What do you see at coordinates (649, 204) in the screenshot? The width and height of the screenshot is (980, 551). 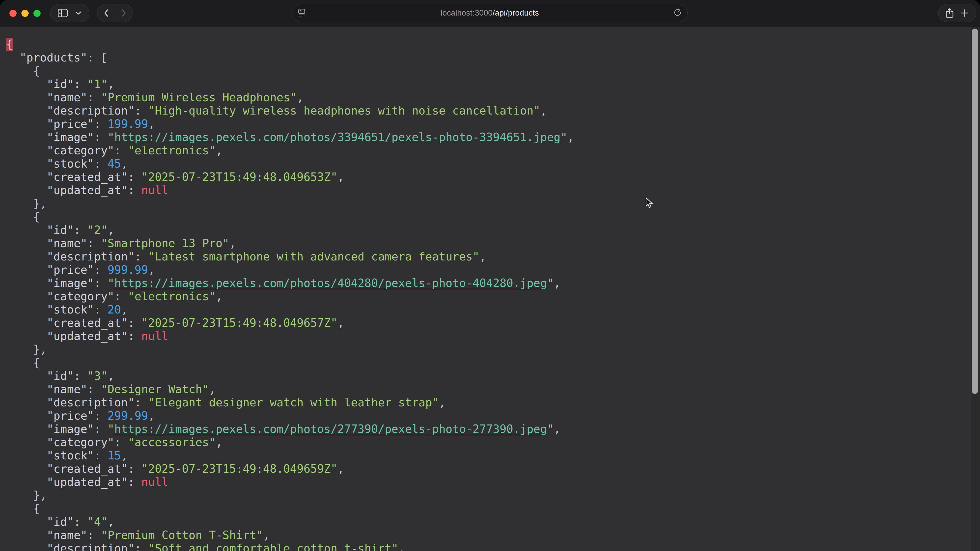 I see `mouse-cursor` at bounding box center [649, 204].